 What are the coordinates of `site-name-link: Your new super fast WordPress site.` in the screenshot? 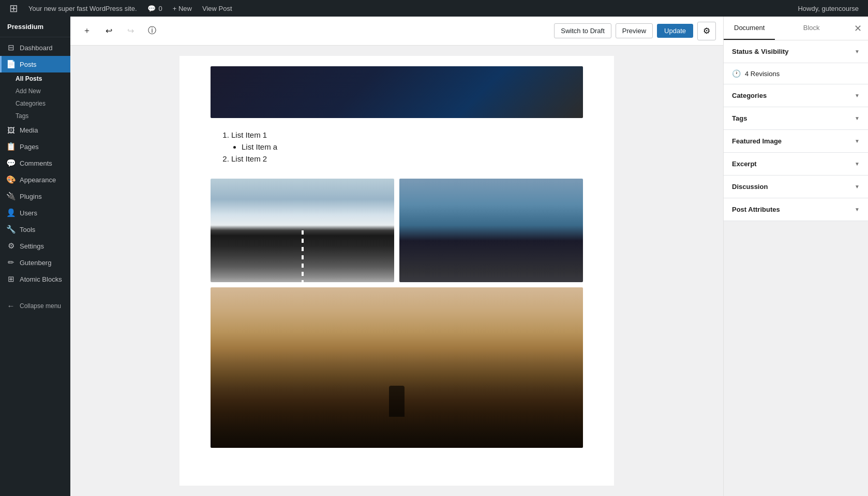 It's located at (83, 8).